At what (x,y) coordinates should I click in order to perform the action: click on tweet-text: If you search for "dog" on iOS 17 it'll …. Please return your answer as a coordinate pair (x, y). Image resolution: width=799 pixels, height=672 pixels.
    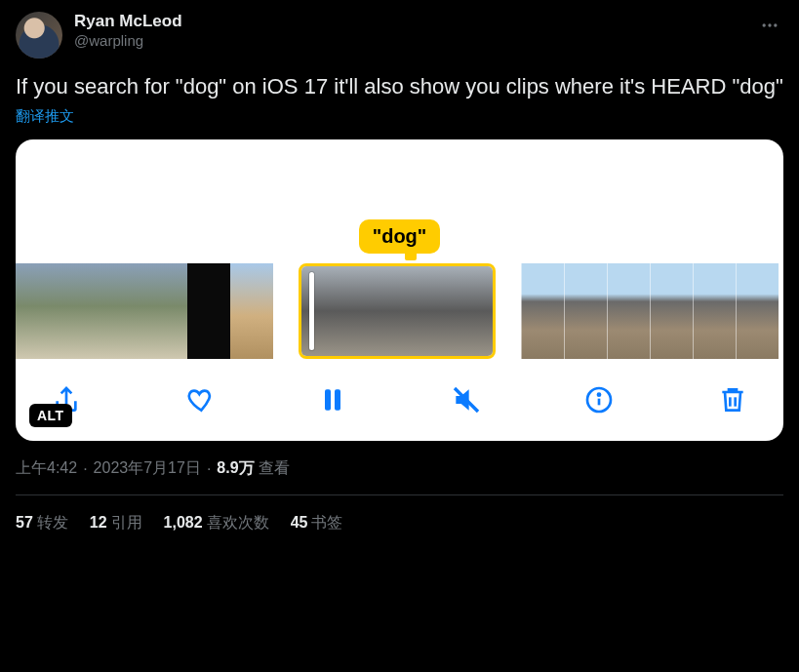
    Looking at the image, I should click on (400, 87).